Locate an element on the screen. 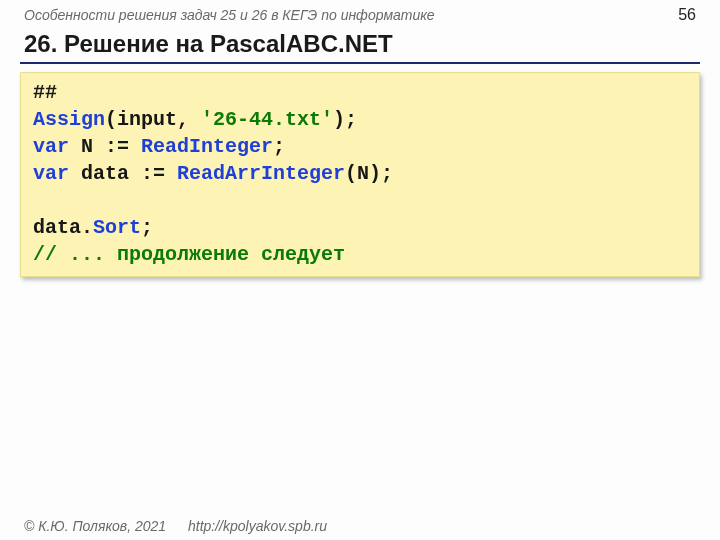 This screenshot has width=720, height=540. code-line-4: var data := ReadArrInteger(N); is located at coordinates (213, 174).